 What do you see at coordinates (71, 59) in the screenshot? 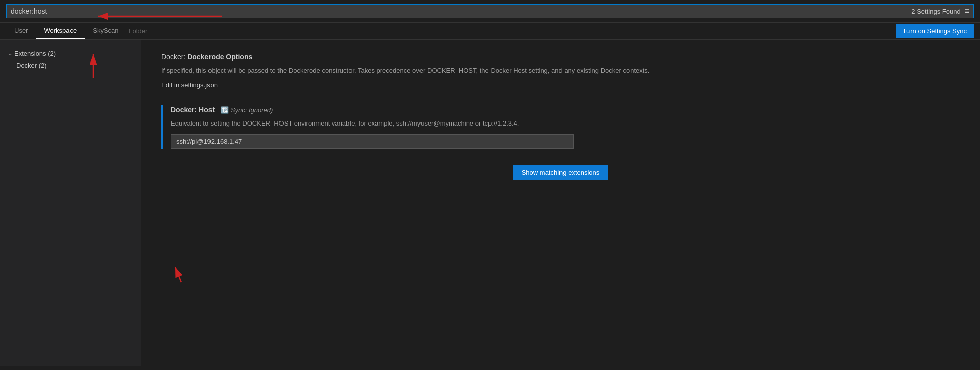
I see `sidebar-extensions-section: ⌄ Extensions (2) Docker (2)` at bounding box center [71, 59].